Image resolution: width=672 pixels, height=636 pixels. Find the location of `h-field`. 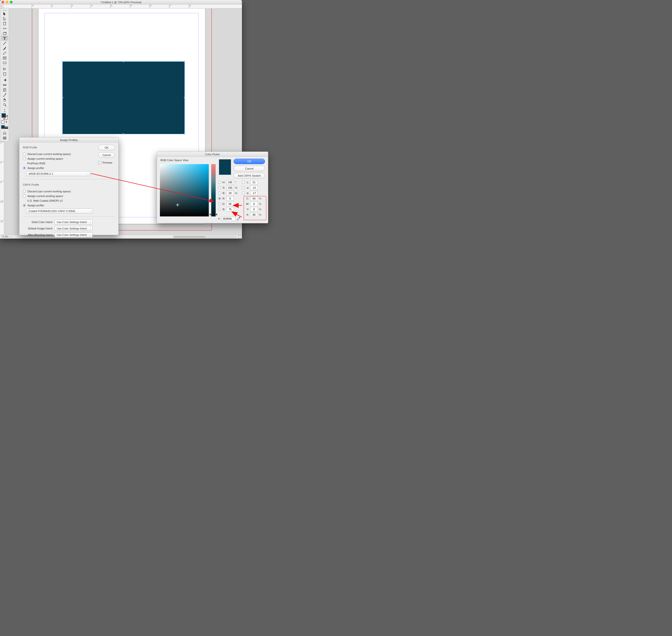

h-field is located at coordinates (230, 182).